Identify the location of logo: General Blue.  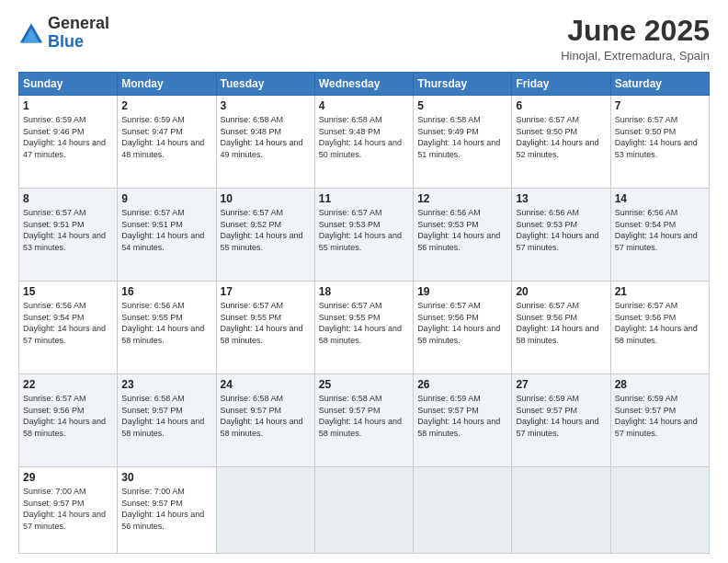
(64, 33).